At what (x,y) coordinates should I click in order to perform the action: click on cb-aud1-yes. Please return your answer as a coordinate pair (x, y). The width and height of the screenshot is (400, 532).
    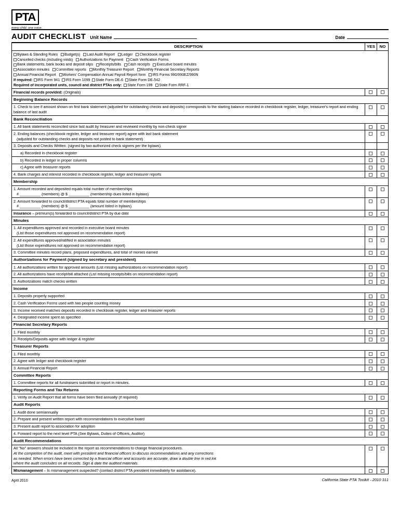
    Looking at the image, I should click on (371, 413).